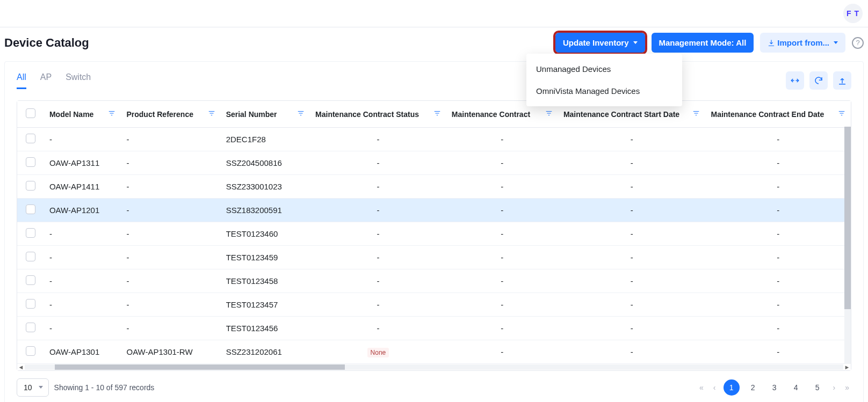 The image size is (868, 402). What do you see at coordinates (767, 114) in the screenshot?
I see `col-header-label: Maintenance Contract End Date` at bounding box center [767, 114].